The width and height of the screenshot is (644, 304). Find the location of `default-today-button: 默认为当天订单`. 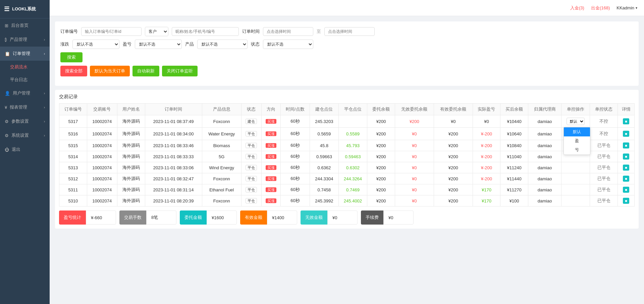

default-today-button: 默认为当天订单 is located at coordinates (110, 71).